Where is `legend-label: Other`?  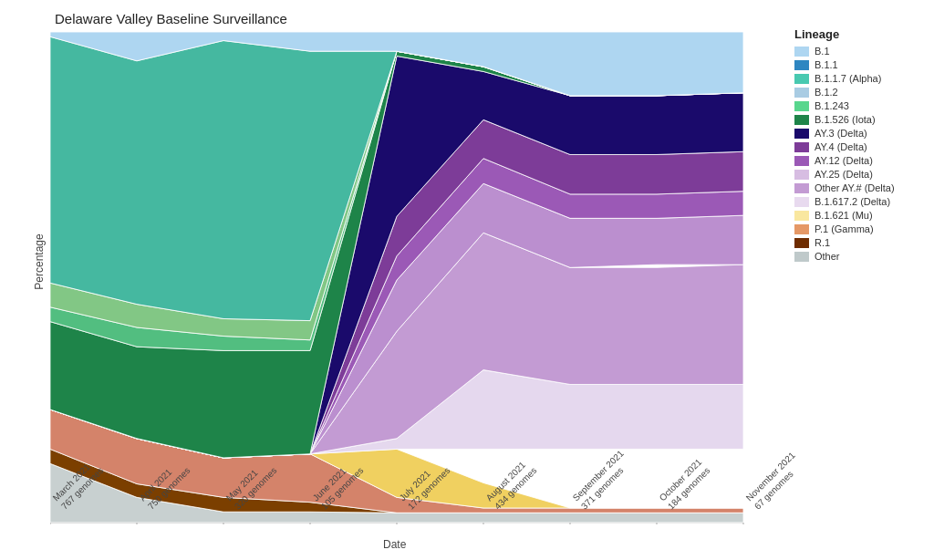 legend-label: Other is located at coordinates (827, 256).